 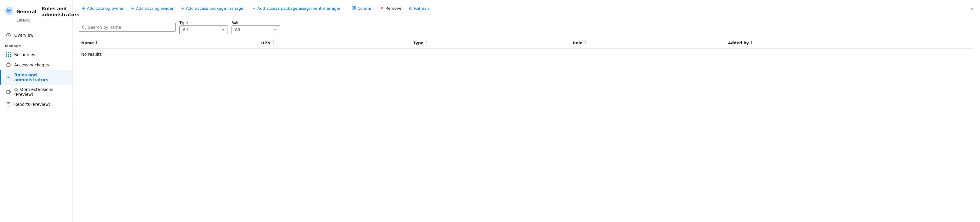 What do you see at coordinates (354, 8) in the screenshot?
I see `column-icon` at bounding box center [354, 8].